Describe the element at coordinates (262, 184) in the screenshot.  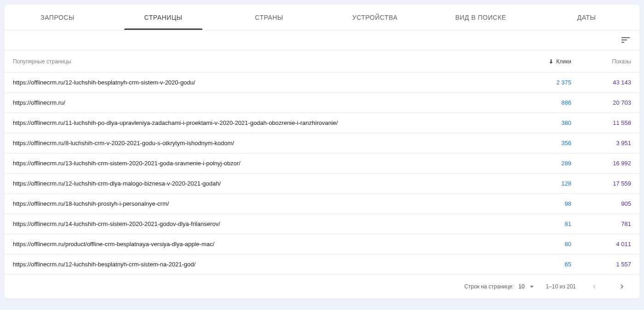
I see `row-url: https://offlinecrm.ru/12-luchshih-crm-dl…` at that location.